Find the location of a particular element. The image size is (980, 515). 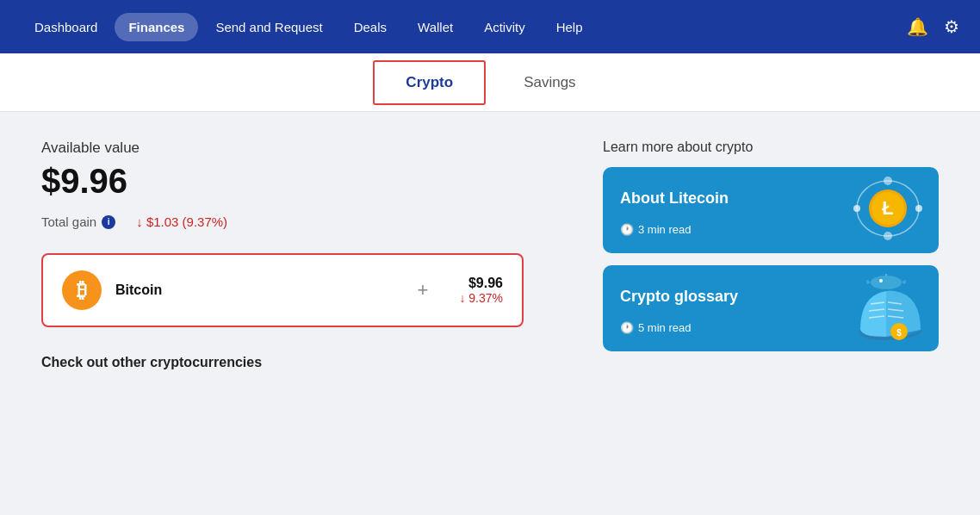

crypto-price: $9.96 is located at coordinates (481, 283).